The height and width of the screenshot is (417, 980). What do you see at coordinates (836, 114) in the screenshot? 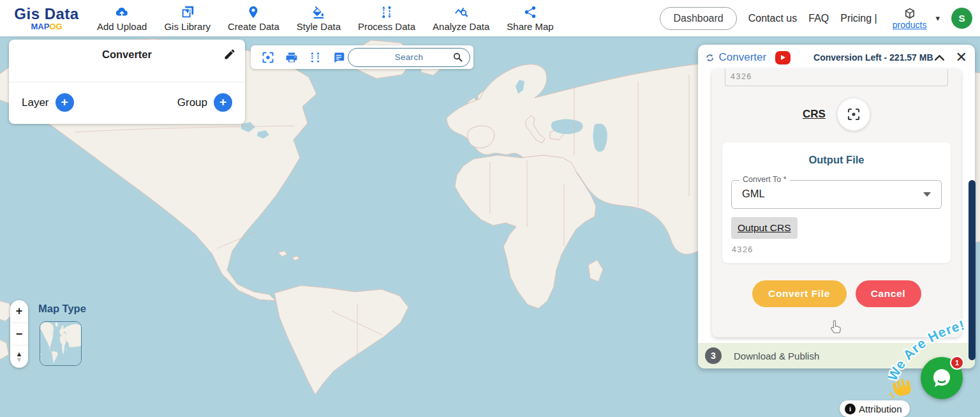
I see `crs-row: CRS` at bounding box center [836, 114].